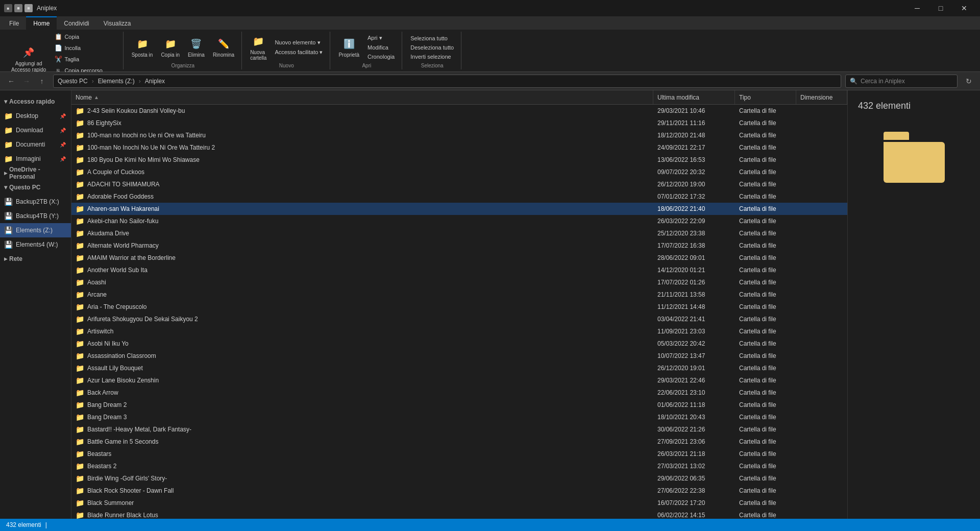 The height and width of the screenshot is (531, 980). What do you see at coordinates (459, 148) in the screenshot?
I see `table-row: 📁 100-man No Inochi No Ue Ni Ore Wa Tatt…` at bounding box center [459, 148].